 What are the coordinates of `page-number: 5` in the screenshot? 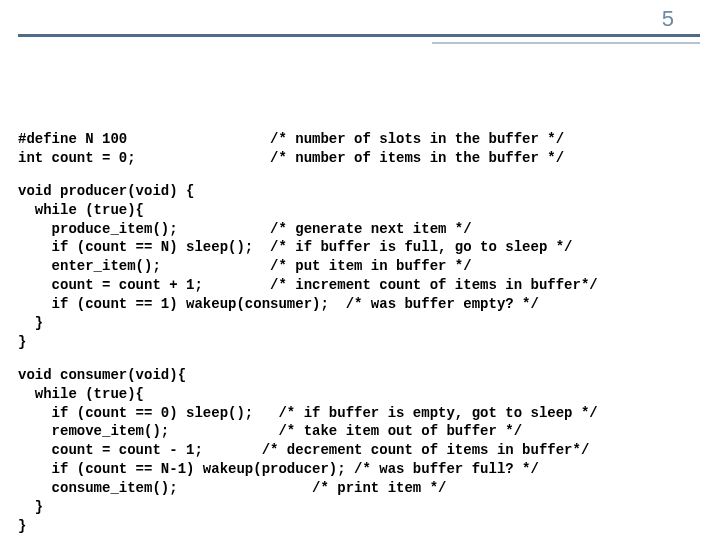 It's located at (668, 19).